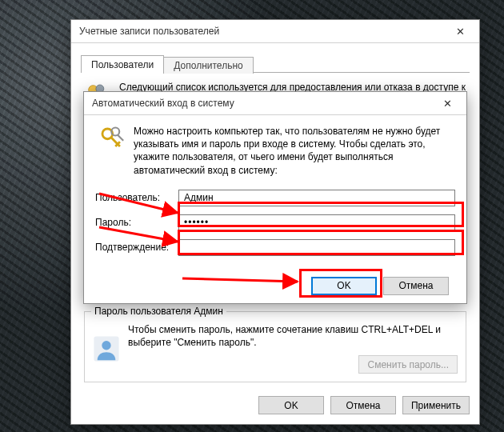 Image resolution: width=504 pixels, height=432 pixels. I want to click on dialog-button-row: OK Отмена Применить, so click(275, 406).